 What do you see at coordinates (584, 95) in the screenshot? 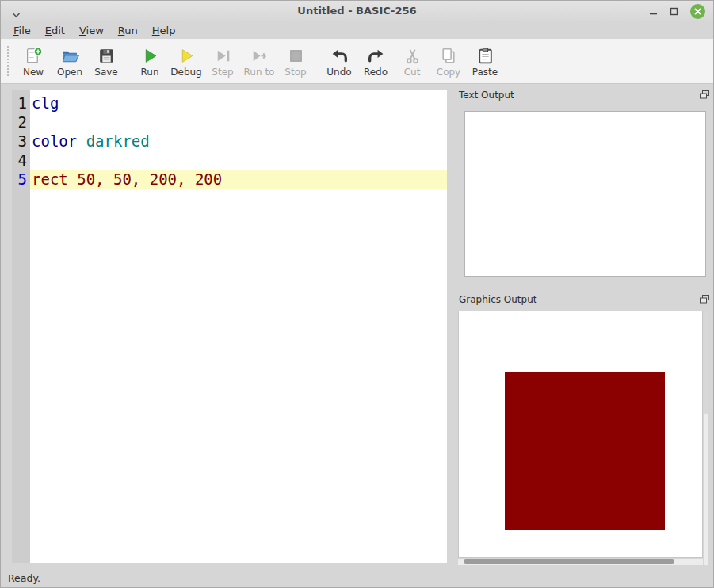
I see `text-output-header: Text Output` at bounding box center [584, 95].